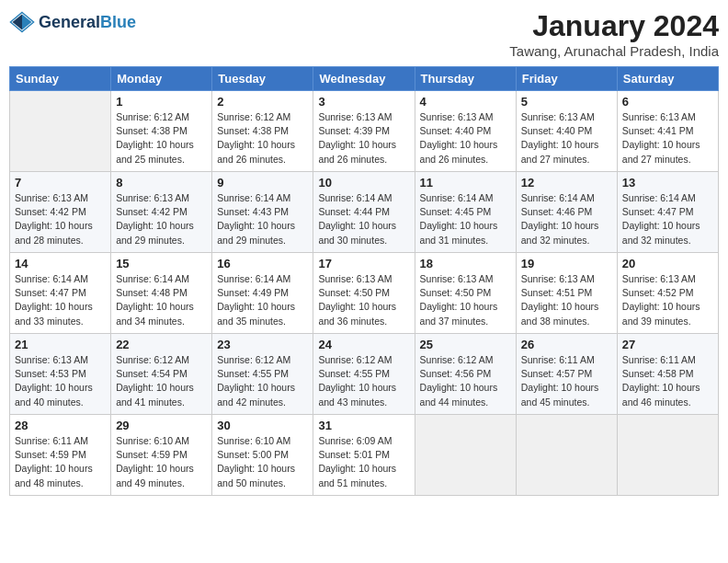  Describe the element at coordinates (73, 22) in the screenshot. I see `logo: GeneralBlue` at that location.